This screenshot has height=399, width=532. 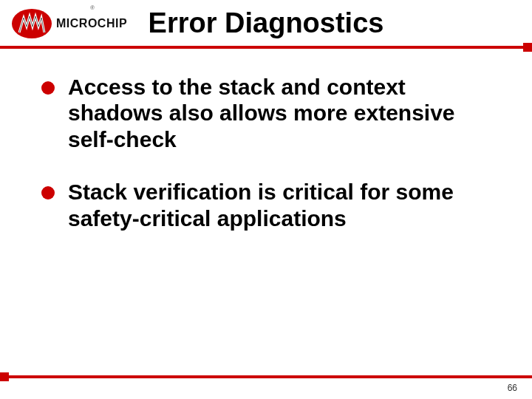 I want to click on microchip-logo-icon, so click(x=32, y=24).